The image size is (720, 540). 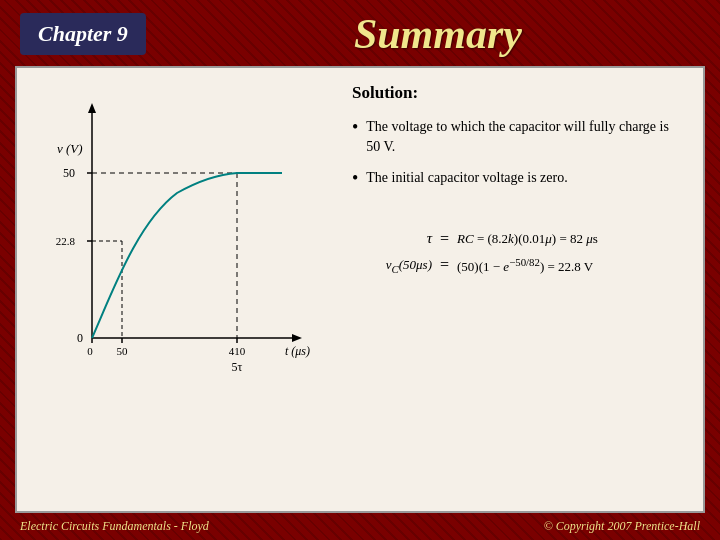 I want to click on equation-row-1: τ = RC = (8.2k)(0.01μ) = 82 μs, so click(x=518, y=239).